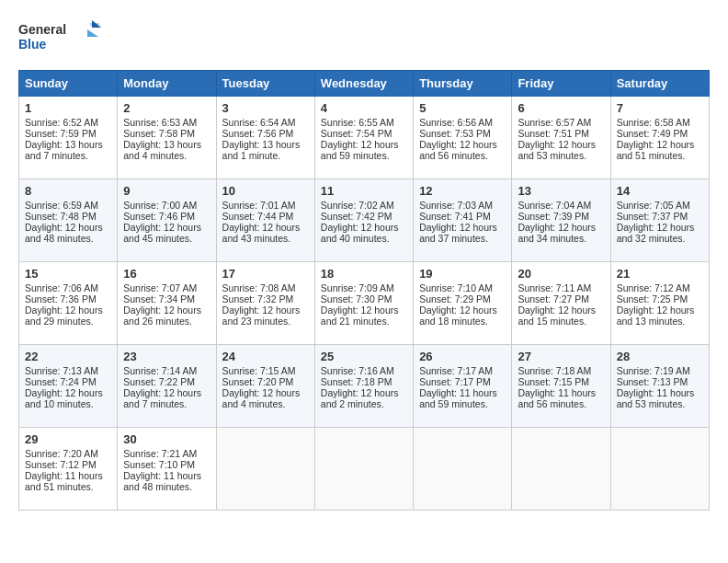 The height and width of the screenshot is (563, 728). What do you see at coordinates (266, 109) in the screenshot?
I see `day-number: 3` at bounding box center [266, 109].